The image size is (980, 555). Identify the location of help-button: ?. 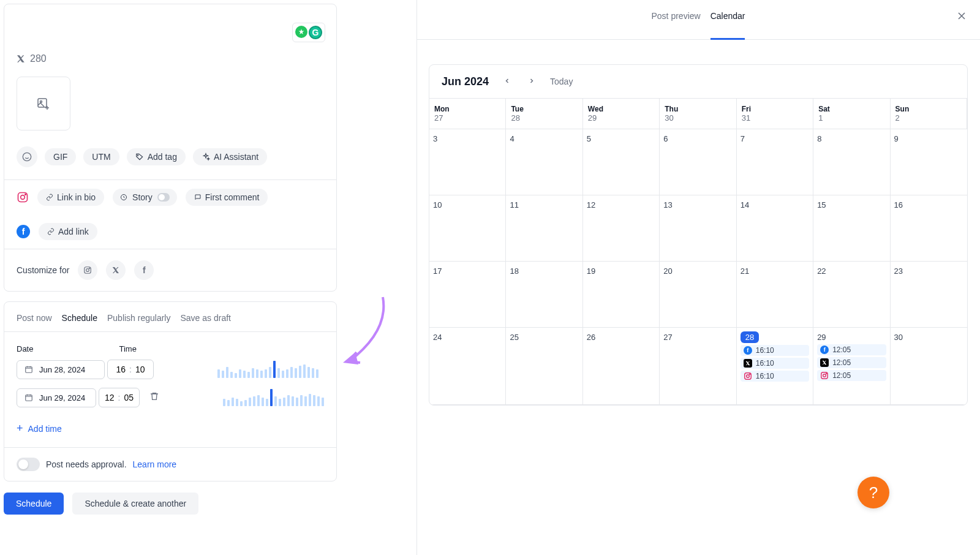
(873, 493).